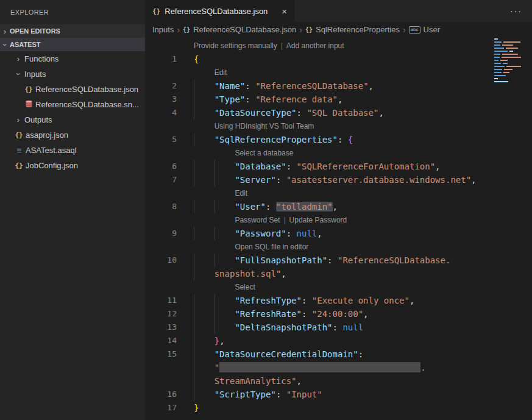 This screenshot has width=532, height=420. Describe the element at coordinates (73, 44) in the screenshot. I see `workspace-section-asatest: › ASATEST` at that location.